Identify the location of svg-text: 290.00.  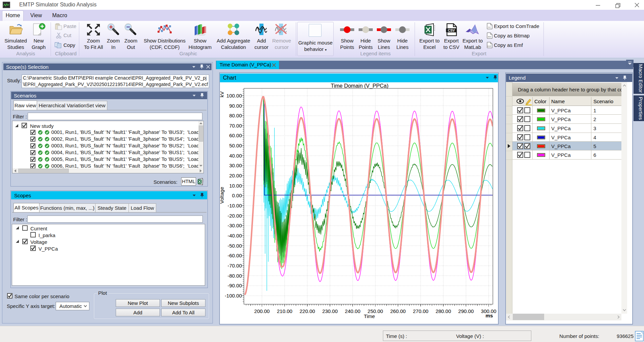
(466, 311).